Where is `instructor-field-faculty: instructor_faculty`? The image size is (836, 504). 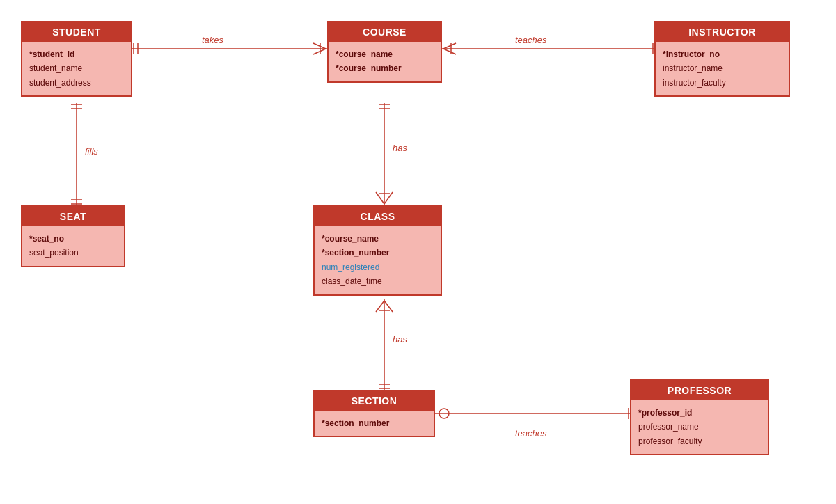
instructor-field-faculty: instructor_faculty is located at coordinates (723, 83).